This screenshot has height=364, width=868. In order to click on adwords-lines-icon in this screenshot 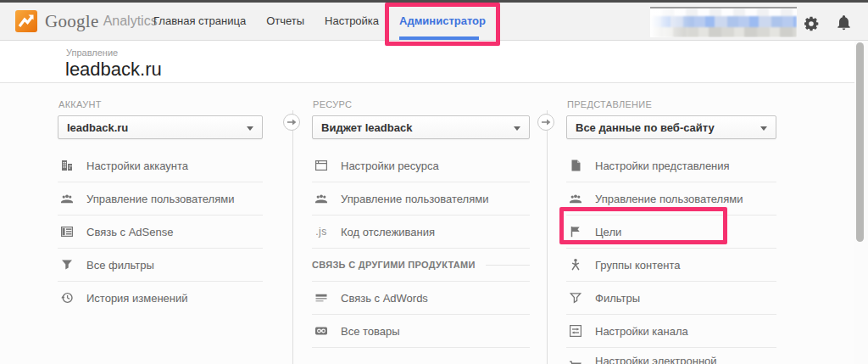, I will do `click(321, 298)`.